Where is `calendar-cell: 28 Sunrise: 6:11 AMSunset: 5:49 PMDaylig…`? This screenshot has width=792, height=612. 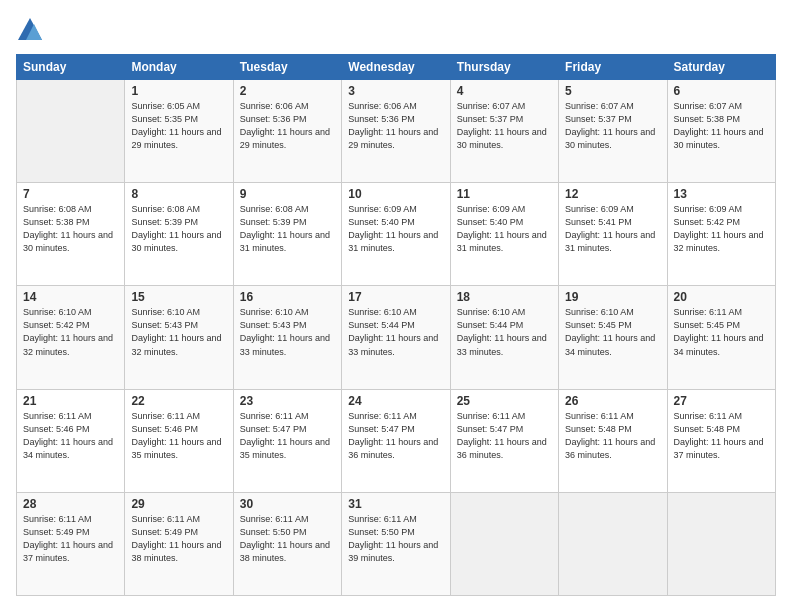 calendar-cell: 28 Sunrise: 6:11 AMSunset: 5:49 PMDaylig… is located at coordinates (71, 544).